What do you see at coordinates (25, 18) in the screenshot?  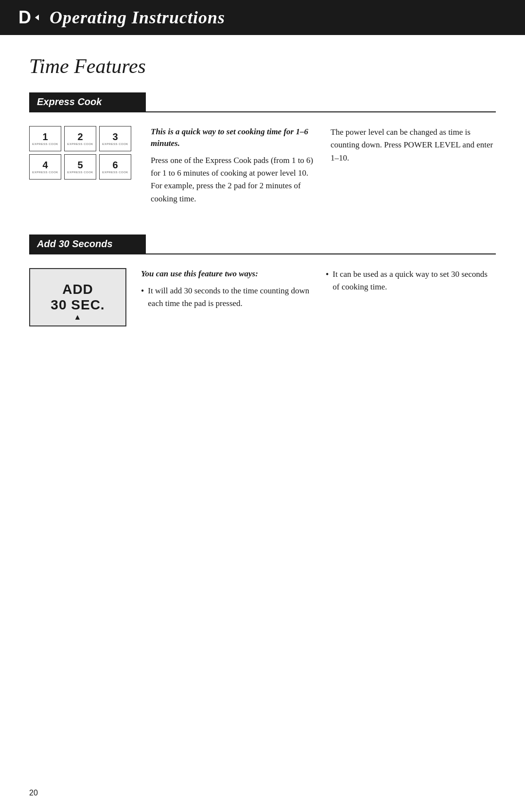 I see `svg-text: D` at bounding box center [25, 18].